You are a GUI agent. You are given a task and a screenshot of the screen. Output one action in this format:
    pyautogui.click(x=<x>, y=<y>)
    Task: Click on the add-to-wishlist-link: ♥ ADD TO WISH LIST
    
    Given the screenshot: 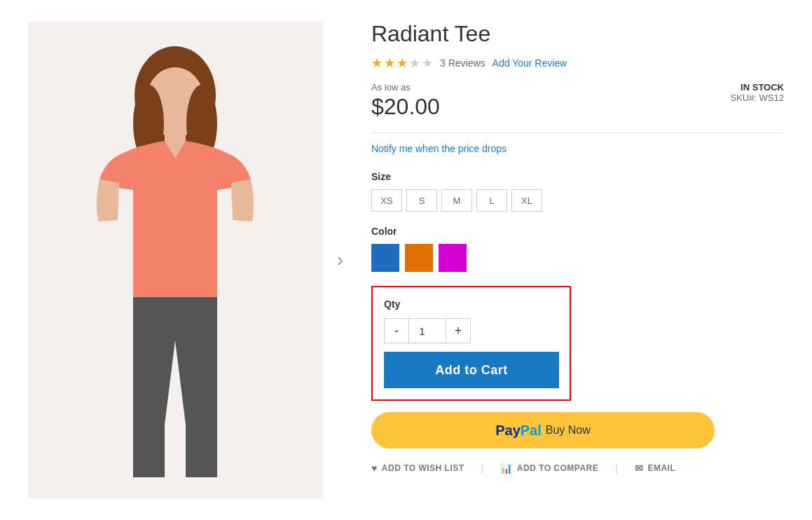 What is the action you would take?
    pyautogui.click(x=418, y=468)
    